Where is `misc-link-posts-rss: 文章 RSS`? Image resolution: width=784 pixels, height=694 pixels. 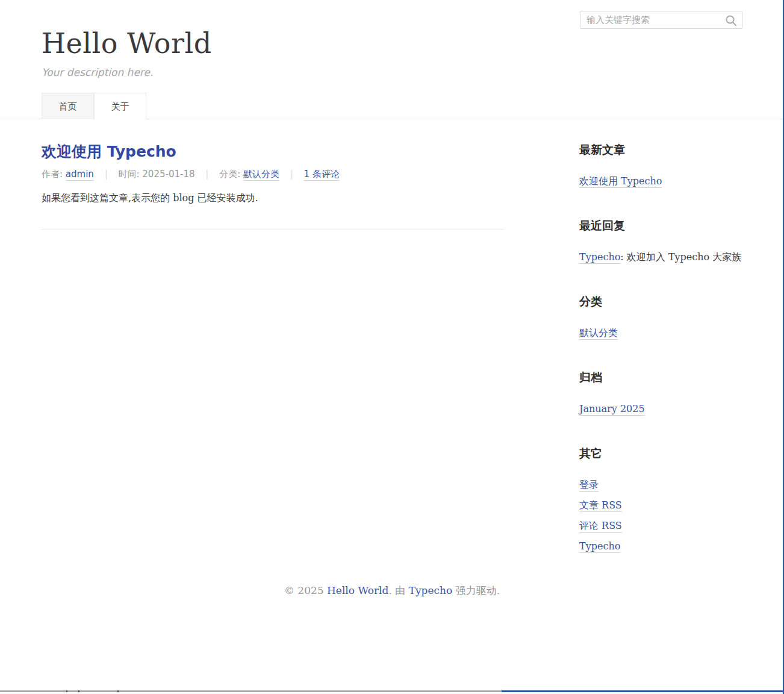 misc-link-posts-rss: 文章 RSS is located at coordinates (601, 506).